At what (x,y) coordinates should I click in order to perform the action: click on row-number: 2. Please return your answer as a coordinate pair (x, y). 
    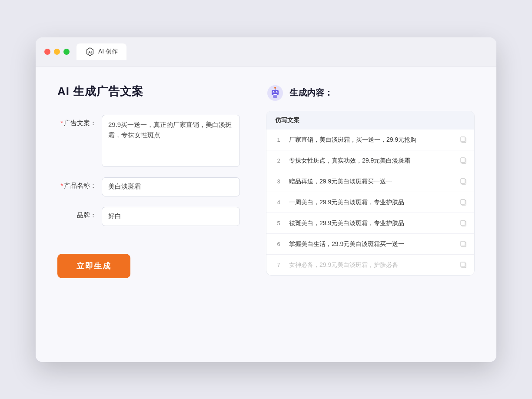
    Looking at the image, I should click on (279, 161).